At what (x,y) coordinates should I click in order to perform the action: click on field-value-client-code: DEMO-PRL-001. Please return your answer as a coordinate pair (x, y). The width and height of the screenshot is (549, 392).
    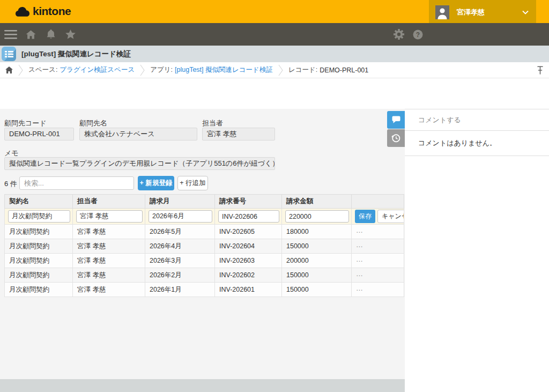
    Looking at the image, I should click on (39, 134).